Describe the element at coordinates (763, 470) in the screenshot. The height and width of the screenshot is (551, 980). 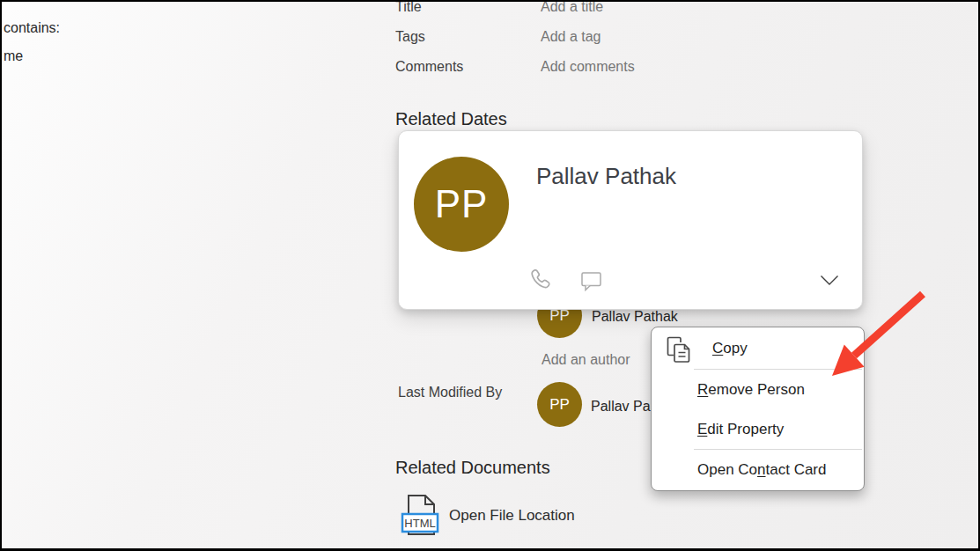
I see `menu-item-open-contact-card-label: Open Contact Card` at that location.